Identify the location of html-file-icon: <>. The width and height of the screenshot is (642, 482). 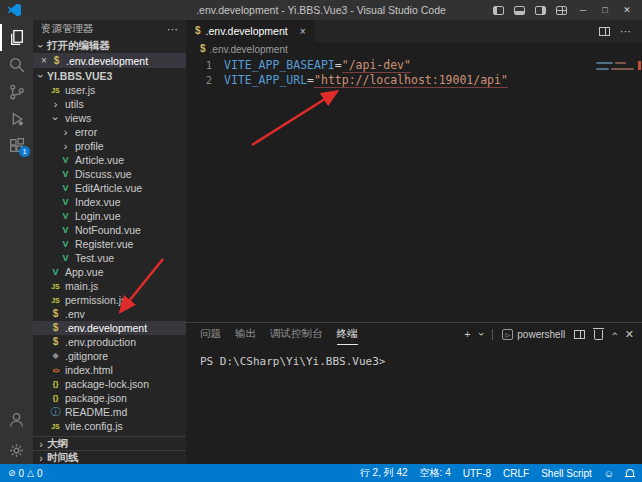
(56, 370).